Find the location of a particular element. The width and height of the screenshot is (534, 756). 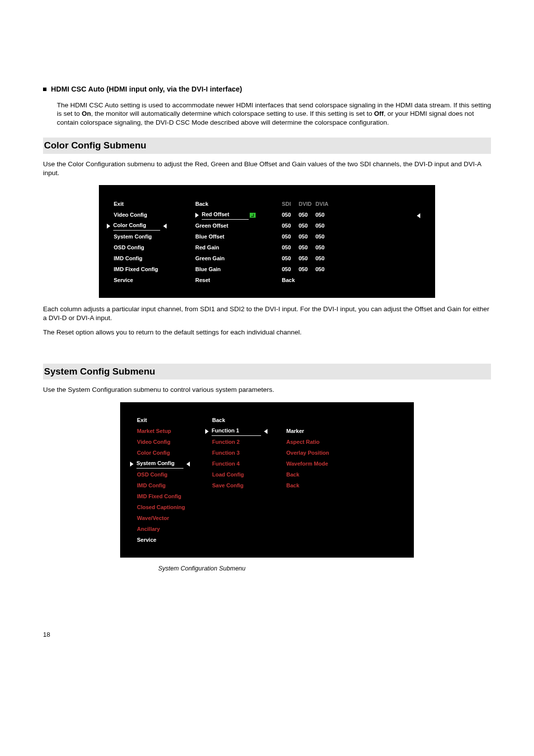

menu-item-exit: Exit is located at coordinates (119, 204).